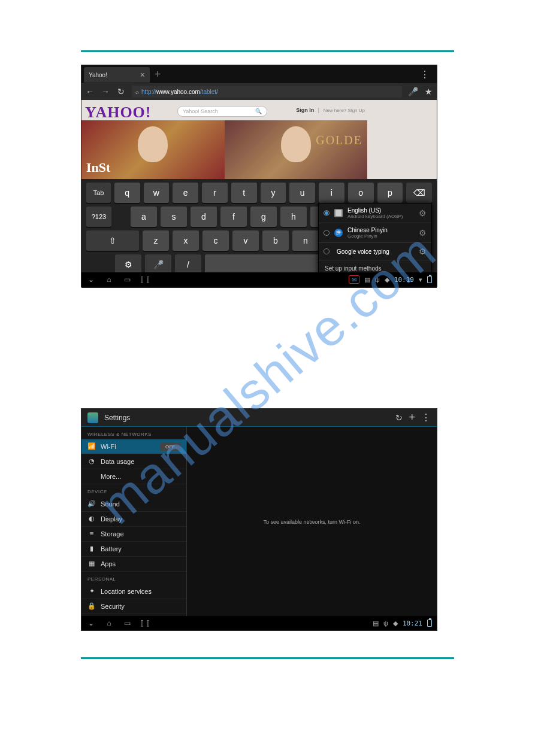 Image resolution: width=535 pixels, height=756 pixels. What do you see at coordinates (224, 150) in the screenshot?
I see `hero-banner: InSt GOLDE` at bounding box center [224, 150].